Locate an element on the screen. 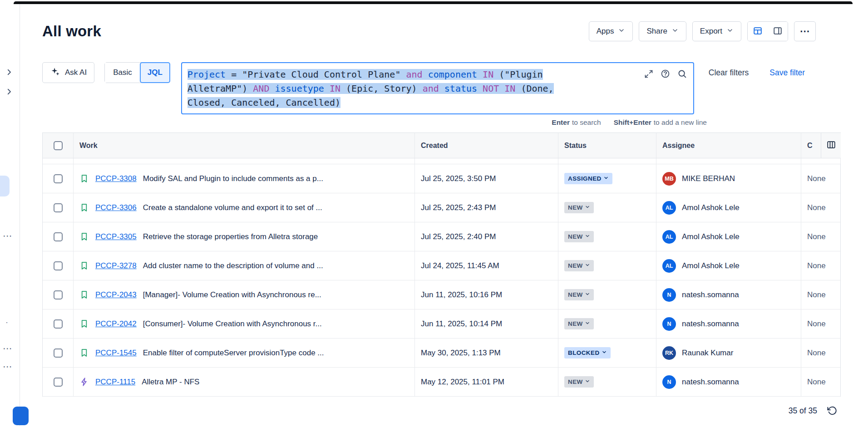 This screenshot has width=868, height=432. column-header-created: Created is located at coordinates (487, 145).